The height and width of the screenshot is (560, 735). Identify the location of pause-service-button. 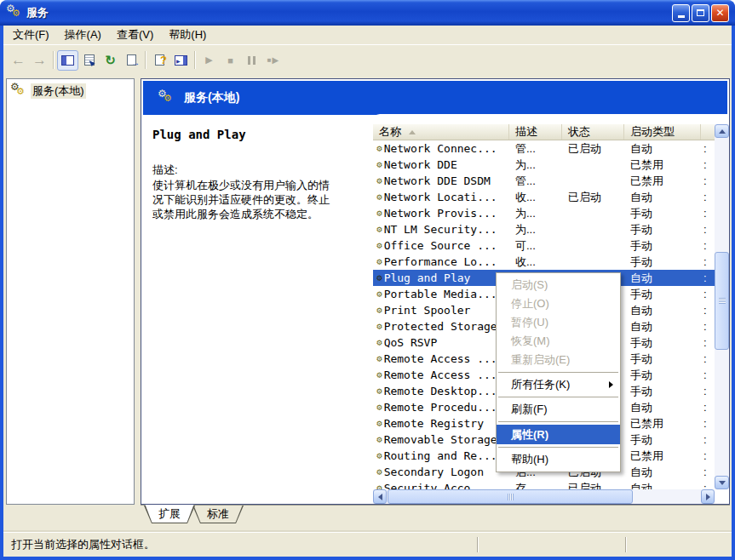
(252, 60).